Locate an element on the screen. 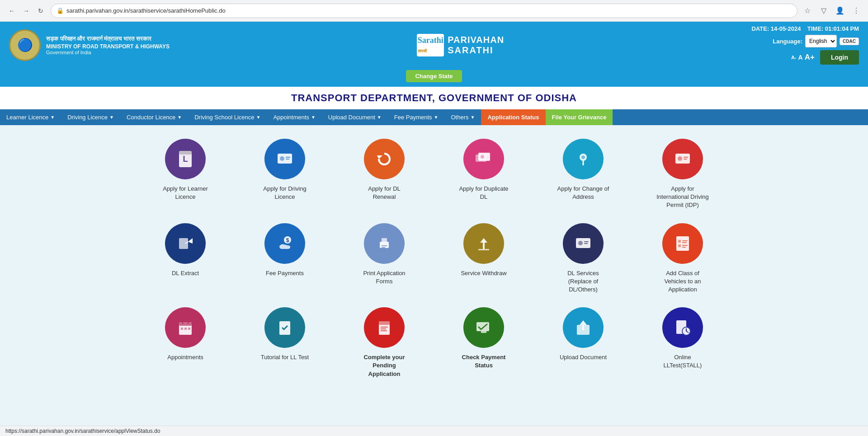 Image resolution: width=868 pixels, height=436 pixels. icon-card-1: Apply for Driving Licence is located at coordinates (285, 174).